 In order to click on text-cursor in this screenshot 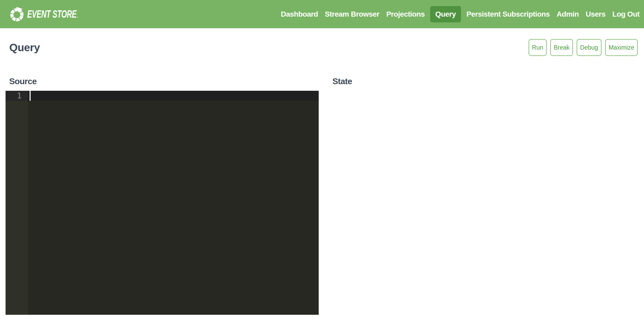, I will do `click(30, 96)`.